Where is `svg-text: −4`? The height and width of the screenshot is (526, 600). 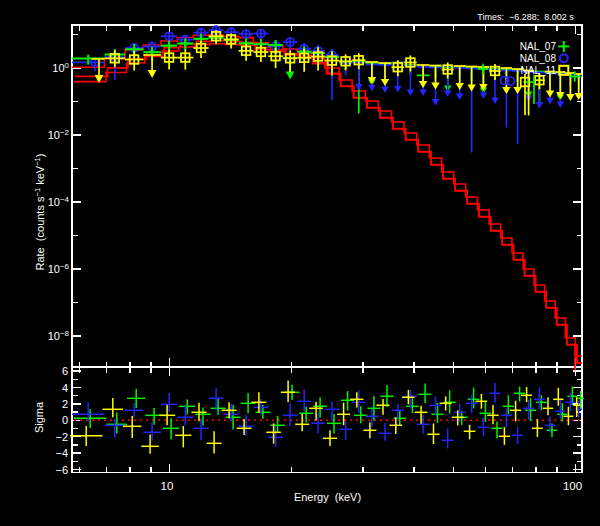 svg-text: −4 is located at coordinates (62, 453).